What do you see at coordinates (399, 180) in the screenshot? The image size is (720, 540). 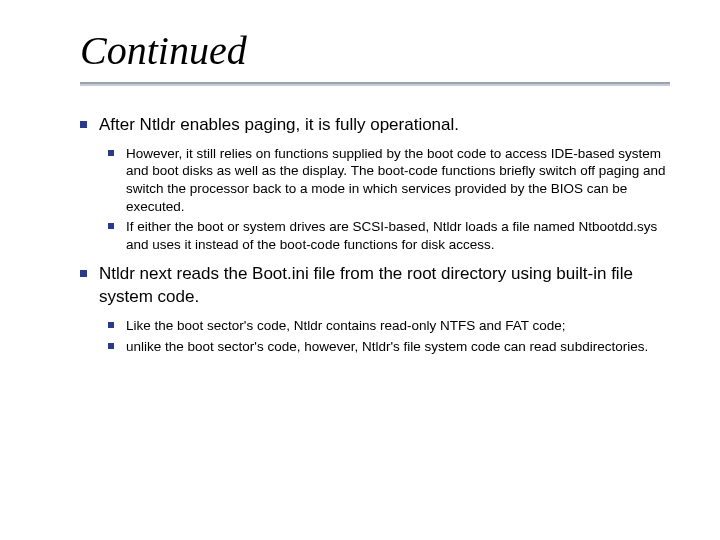 I see `list-item-text: However, it still relies on functions su…` at bounding box center [399, 180].